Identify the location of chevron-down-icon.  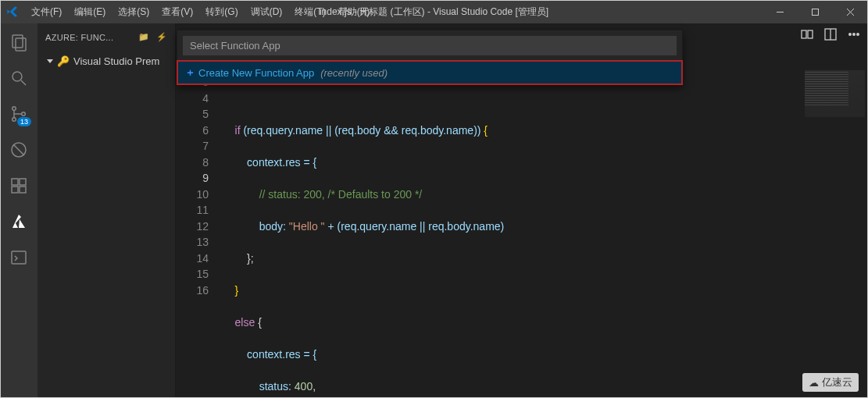
(50, 61).